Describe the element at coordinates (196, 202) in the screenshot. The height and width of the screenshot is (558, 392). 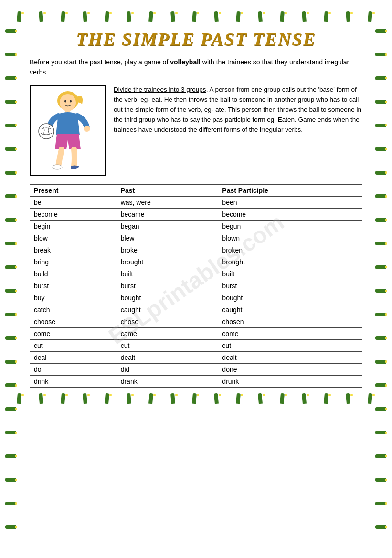
I see `table-row: bewas, werebeen` at that location.